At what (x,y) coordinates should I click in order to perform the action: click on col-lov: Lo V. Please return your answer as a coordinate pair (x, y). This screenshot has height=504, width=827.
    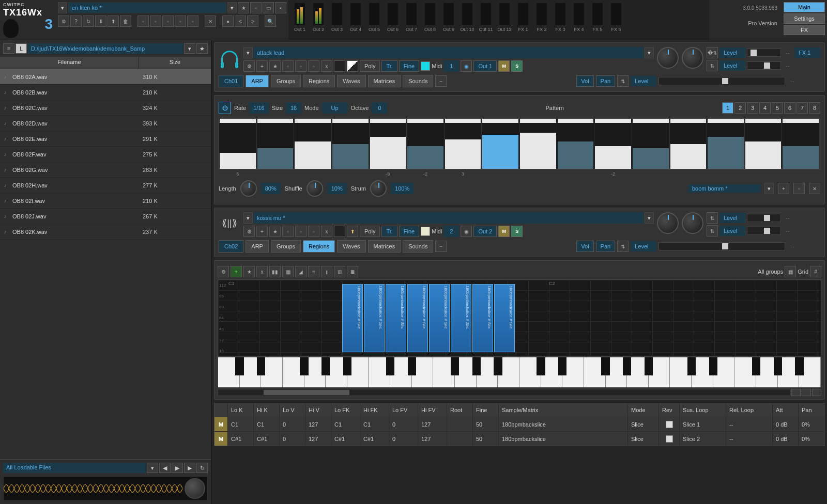
    Looking at the image, I should click on (293, 410).